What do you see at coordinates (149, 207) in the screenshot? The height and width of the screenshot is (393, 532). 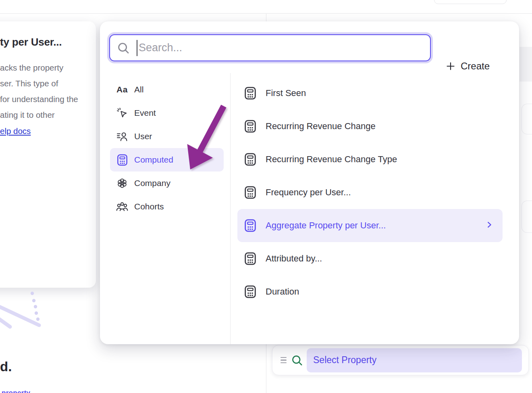 I see `sidebar-item-label: Cohorts` at bounding box center [149, 207].